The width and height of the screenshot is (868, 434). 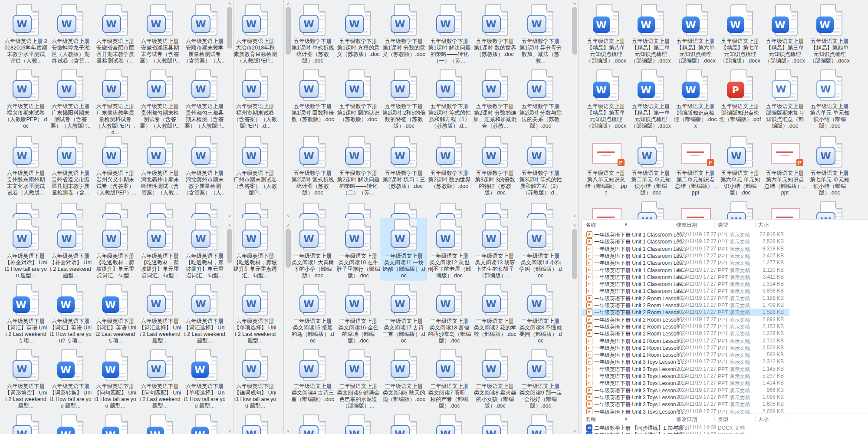 What do you see at coordinates (830, 167) in the screenshot?
I see `file-item: W五年级语文上册 第七单元 单元知识小结（部编版）.doc` at bounding box center [830, 167].